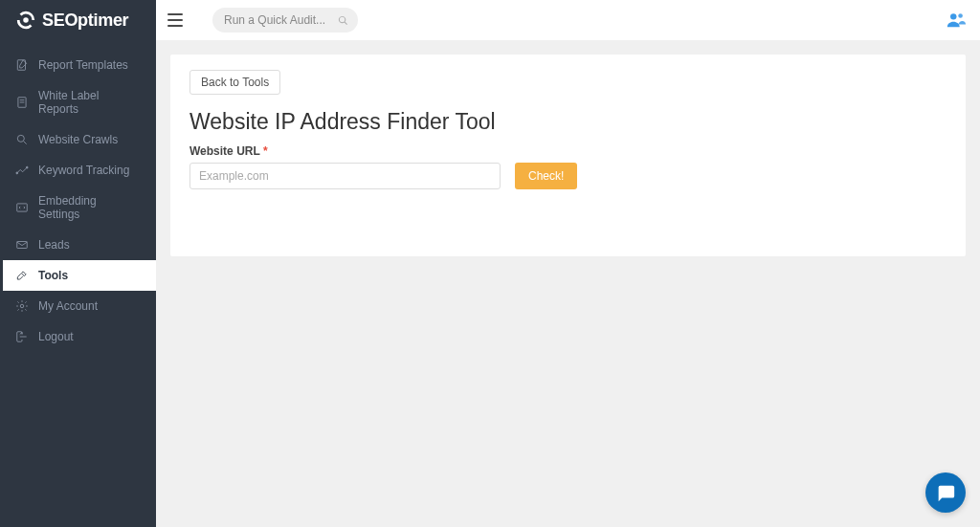  What do you see at coordinates (546, 176) in the screenshot?
I see `check-button: Check!` at bounding box center [546, 176].